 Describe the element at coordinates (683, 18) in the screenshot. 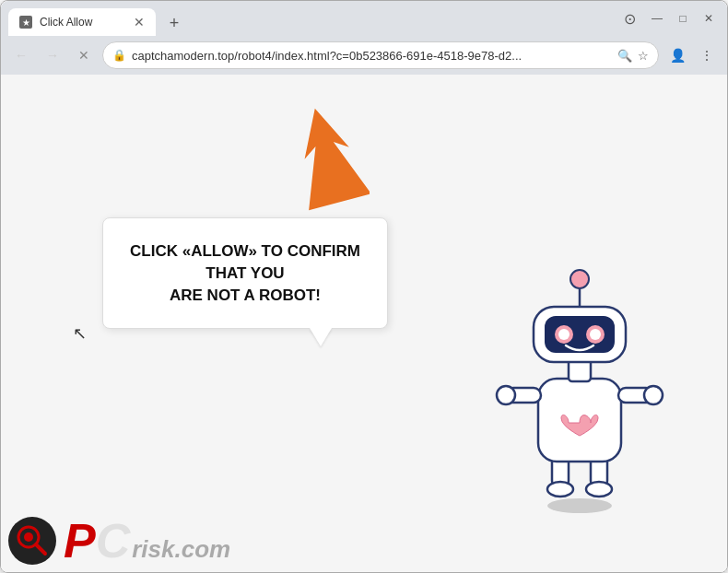

I see `maximize-button: □` at that location.